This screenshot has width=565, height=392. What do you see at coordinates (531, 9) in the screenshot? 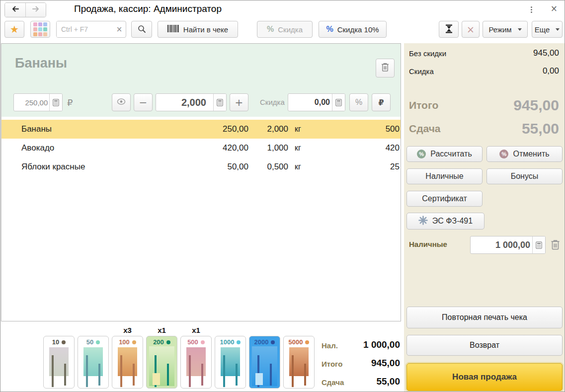
I see `kebab-menu-icon` at bounding box center [531, 9].